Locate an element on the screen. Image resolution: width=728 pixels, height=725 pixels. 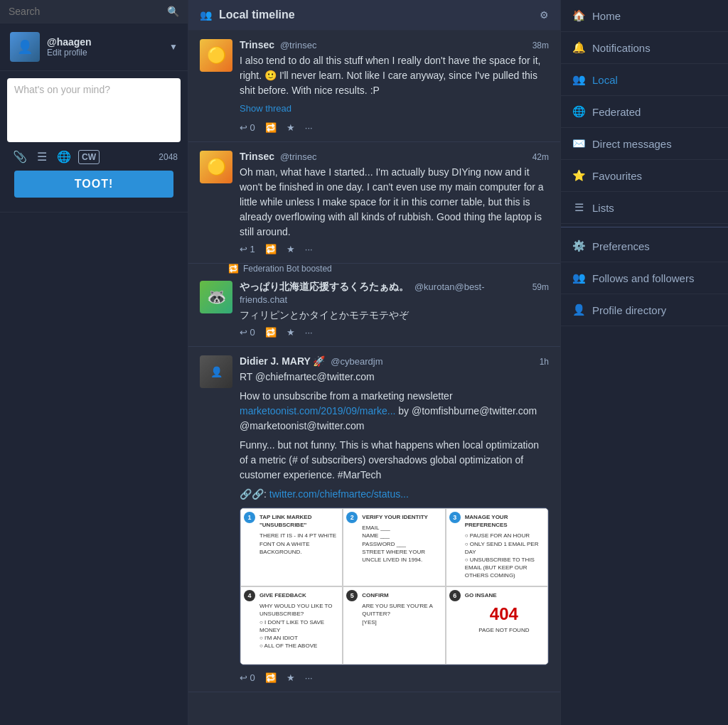
reply-button: ↩ 1 is located at coordinates (247, 249).